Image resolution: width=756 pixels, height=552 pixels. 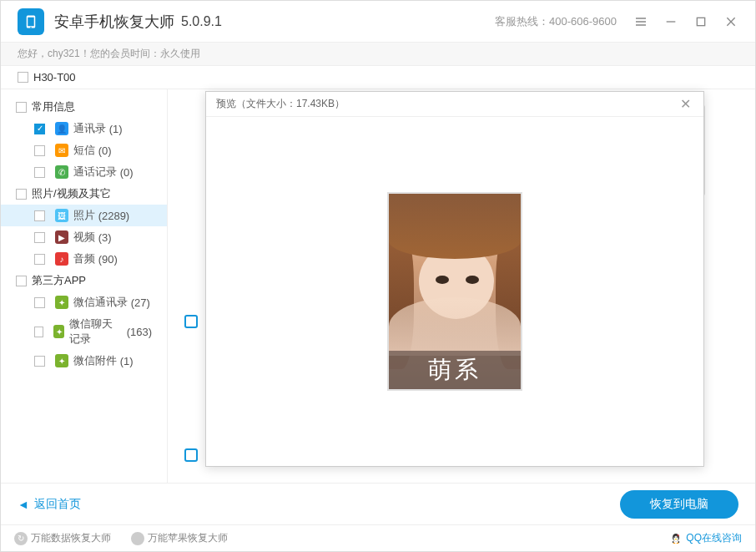 What do you see at coordinates (378, 504) in the screenshot?
I see `bottom-bar: ◄ 返回首页 恢复到电脑` at bounding box center [378, 504].